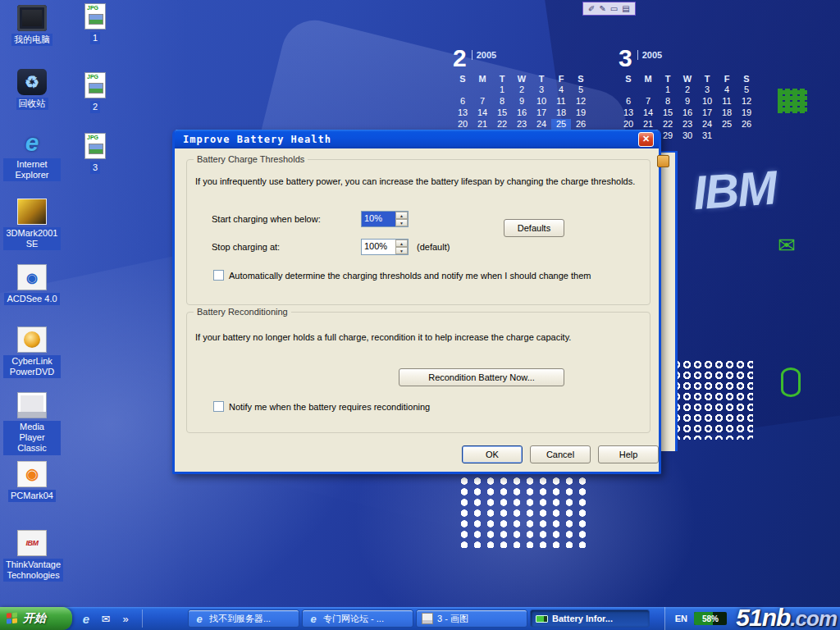  What do you see at coordinates (707, 113) in the screenshot?
I see `calendar-day: 17` at bounding box center [707, 113].